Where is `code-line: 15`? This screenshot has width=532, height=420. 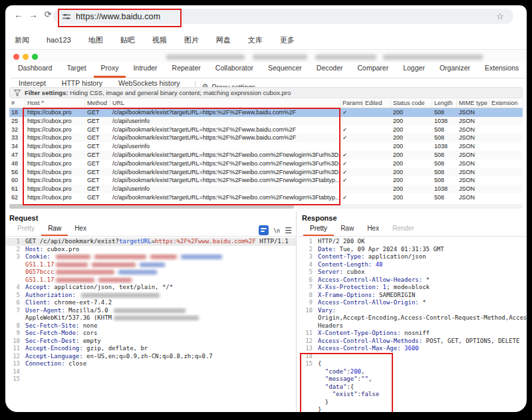
code-line: 15 is located at coordinates (150, 379).